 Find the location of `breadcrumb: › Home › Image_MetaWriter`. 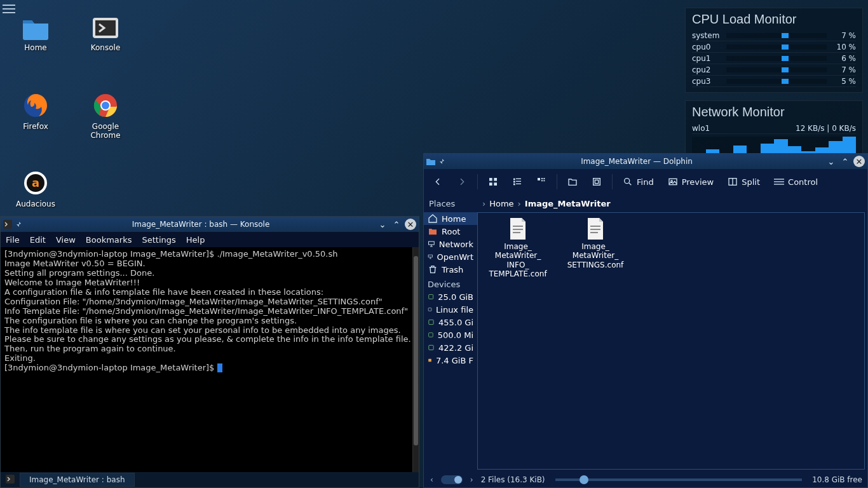

breadcrumb: › Home › Image_MetaWriter is located at coordinates (672, 203).